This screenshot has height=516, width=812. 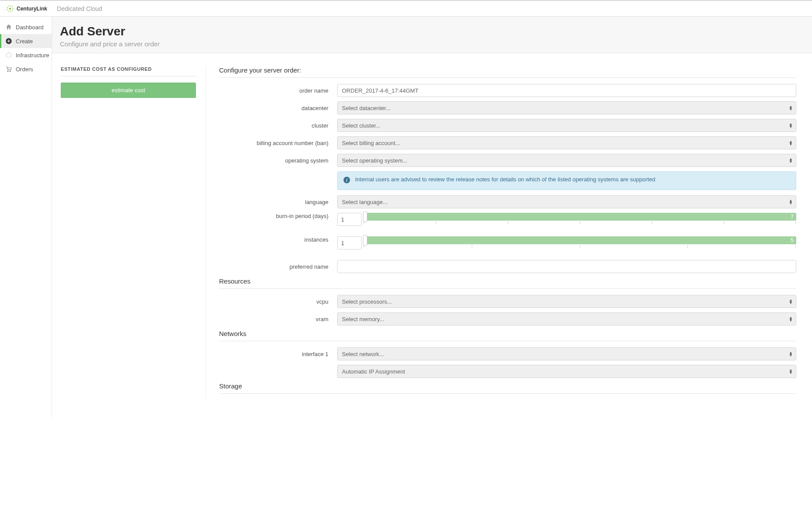 What do you see at coordinates (278, 301) in the screenshot?
I see `vcpu-label: vcpu` at bounding box center [278, 301].